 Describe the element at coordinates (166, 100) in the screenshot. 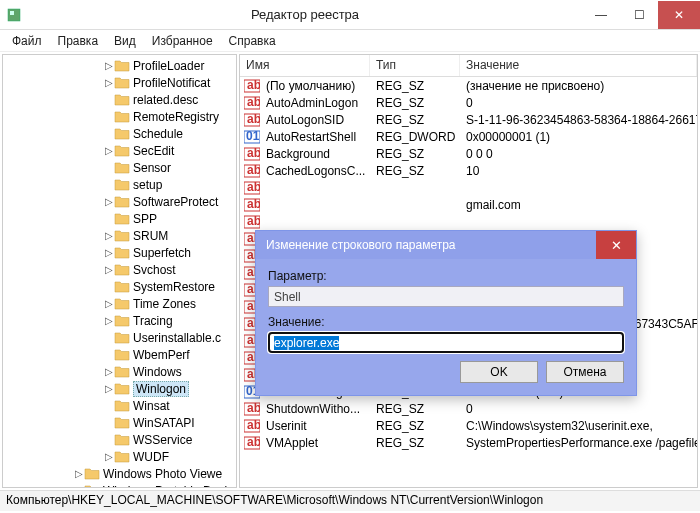

I see `tree-label: related.desc` at that location.